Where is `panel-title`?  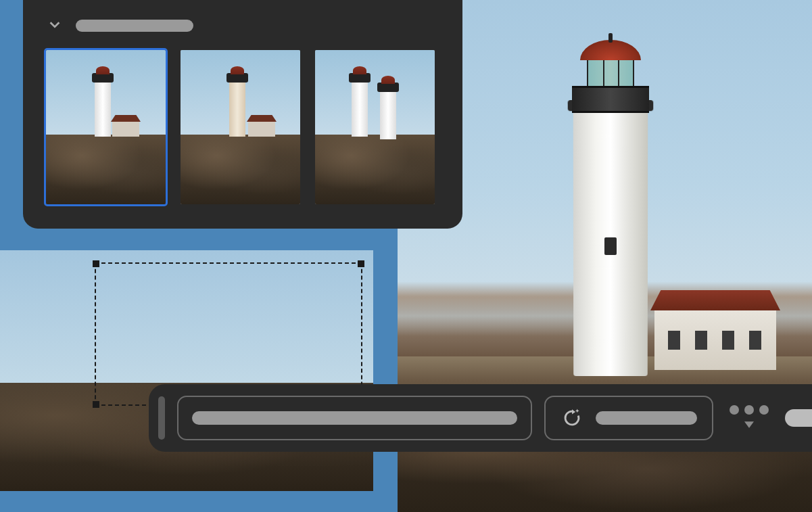
panel-title is located at coordinates (135, 26).